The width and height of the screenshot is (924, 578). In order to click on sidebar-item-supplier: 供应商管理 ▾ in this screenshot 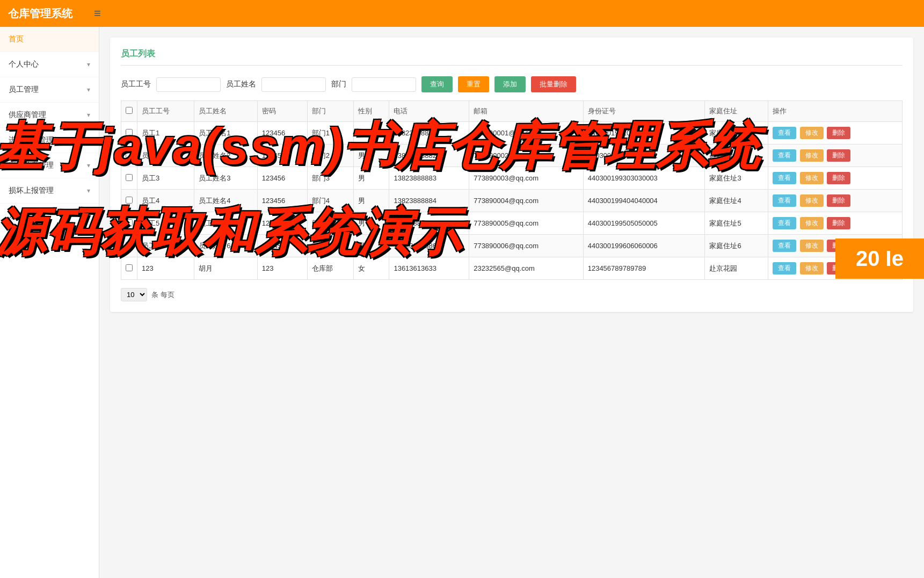, I will do `click(49, 115)`.